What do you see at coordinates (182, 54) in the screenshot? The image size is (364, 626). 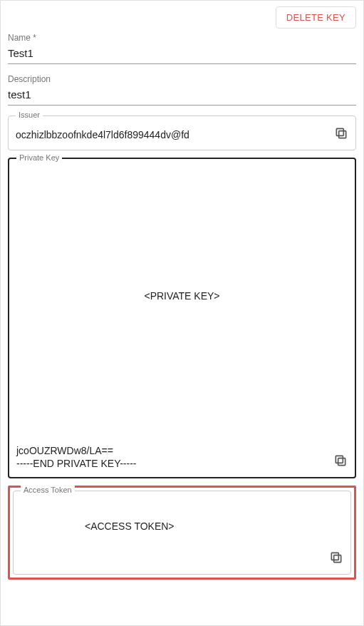 I see `name-input` at bounding box center [182, 54].